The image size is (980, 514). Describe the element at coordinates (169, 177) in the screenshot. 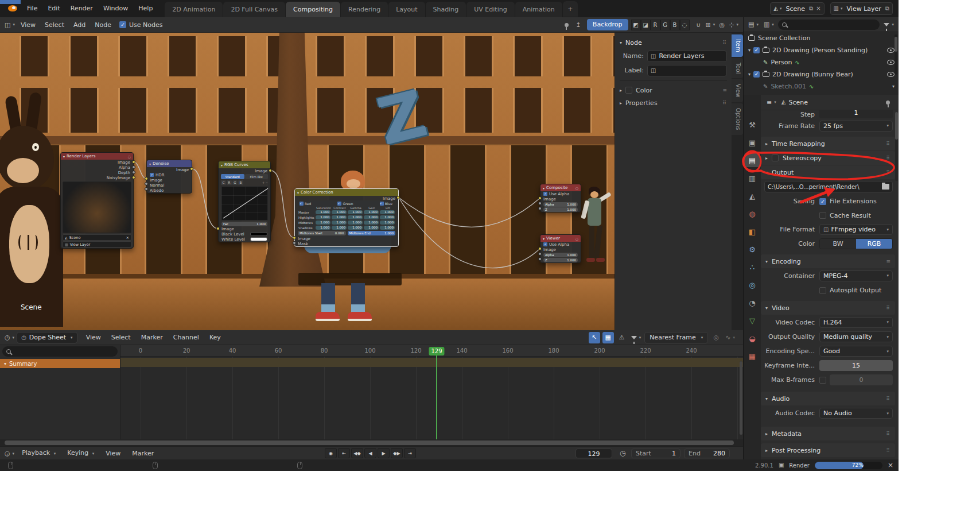

I see `node-denoise: ▾ Denoise Image ✓HDR ImageNormalAlbedo` at that location.